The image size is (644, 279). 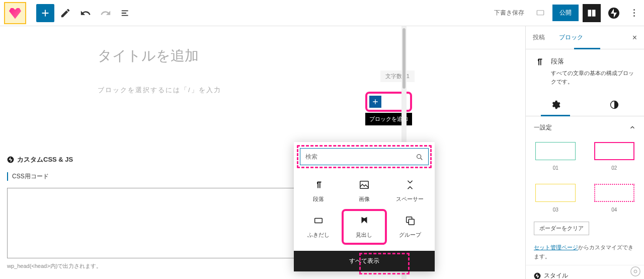 What do you see at coordinates (65, 13) in the screenshot?
I see `edit-mode-button` at bounding box center [65, 13].